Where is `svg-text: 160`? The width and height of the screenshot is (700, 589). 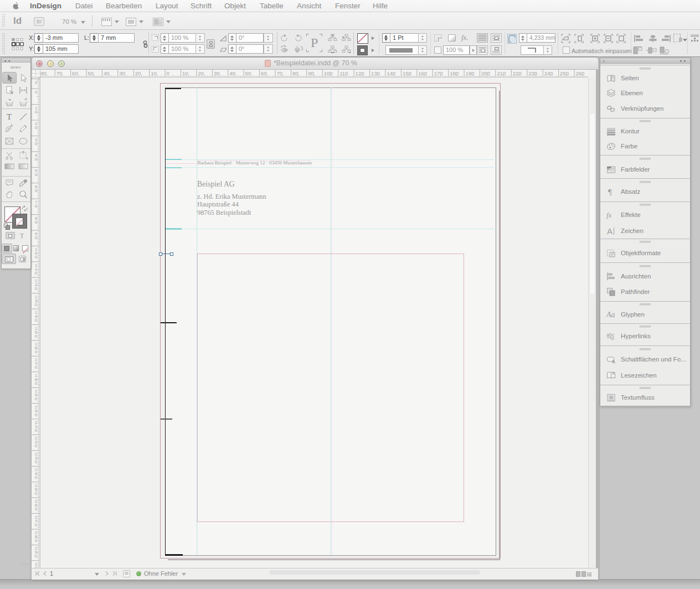
svg-text: 160 is located at coordinates (423, 73).